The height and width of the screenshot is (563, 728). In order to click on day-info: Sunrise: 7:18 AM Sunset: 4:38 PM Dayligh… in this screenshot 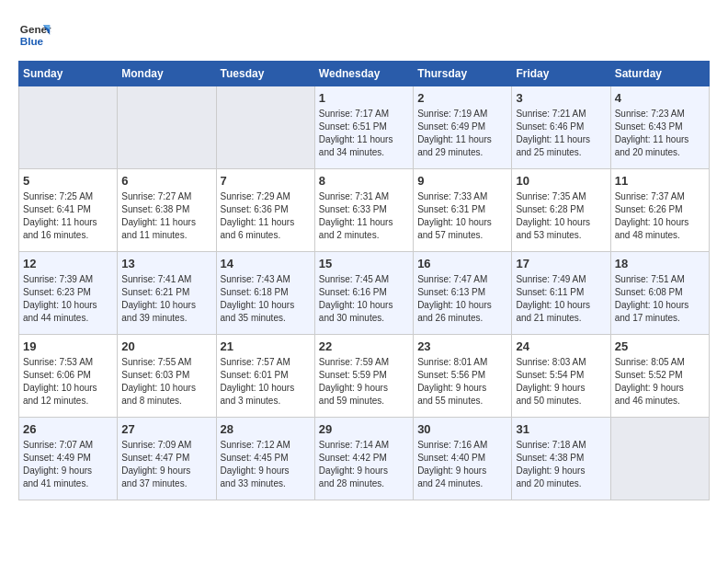, I will do `click(561, 465)`.